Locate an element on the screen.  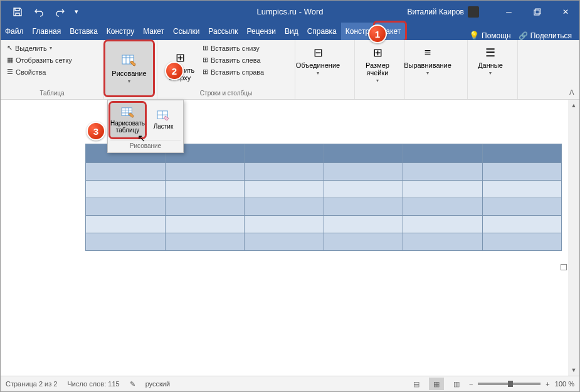
ribbon-group-table: ↖Выделить▾ ▦Отобразить сетку ☰Свойства Т… is located at coordinates (53, 70).